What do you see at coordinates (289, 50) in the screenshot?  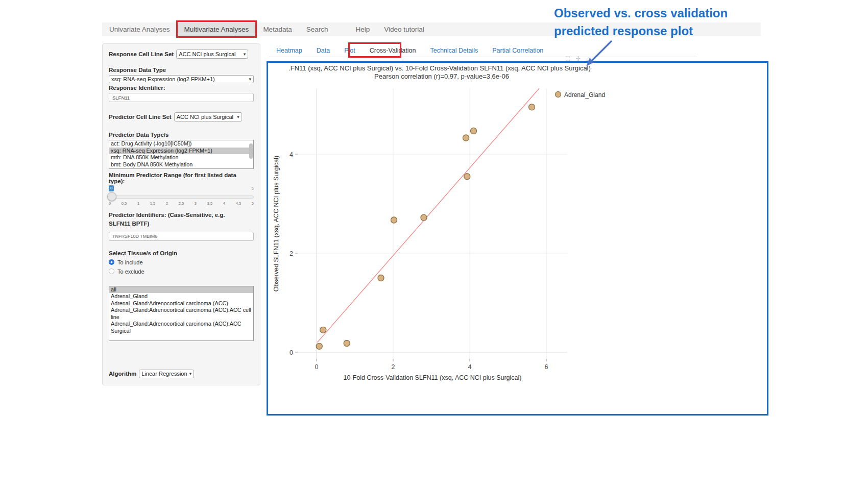 I see `tab-heatmap: Heatmap` at bounding box center [289, 50].